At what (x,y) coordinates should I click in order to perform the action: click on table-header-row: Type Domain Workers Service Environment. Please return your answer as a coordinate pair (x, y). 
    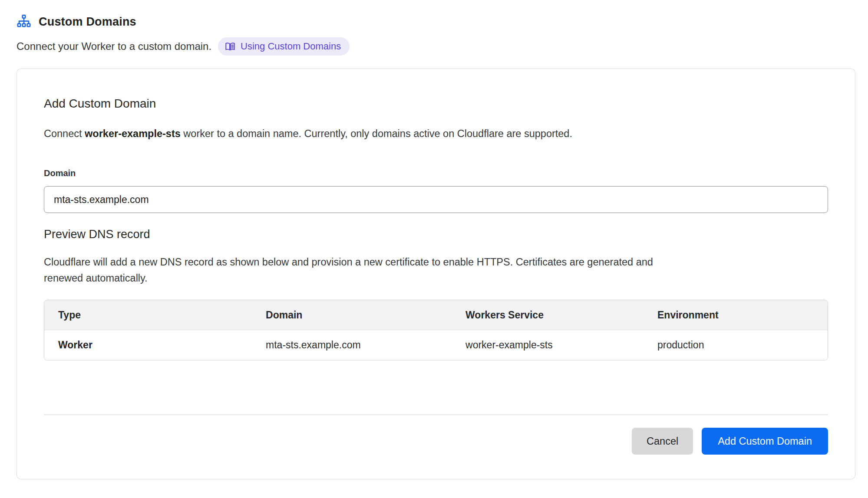
    Looking at the image, I should click on (436, 315).